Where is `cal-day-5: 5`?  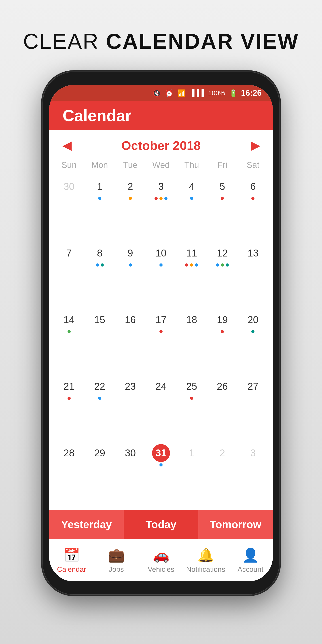
cal-day-5: 5 is located at coordinates (222, 208).